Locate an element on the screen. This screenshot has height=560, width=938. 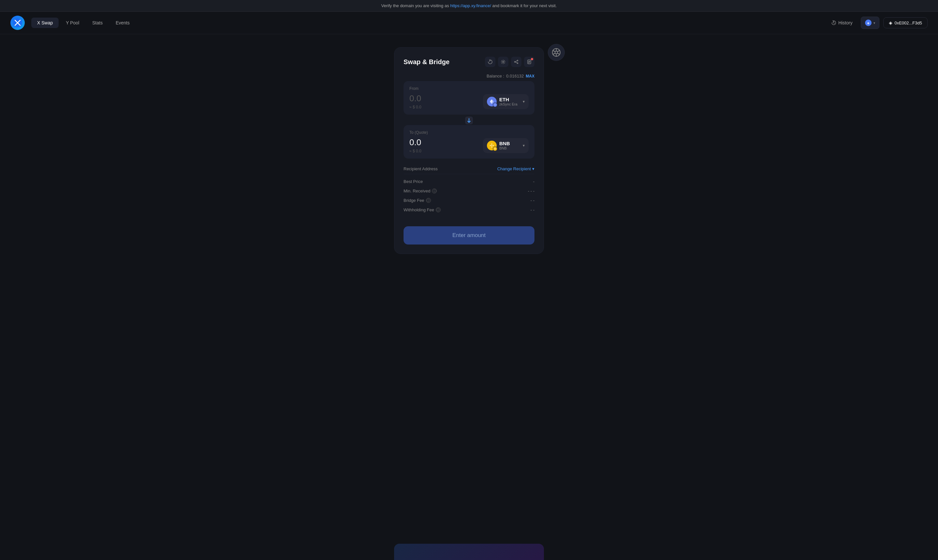
bridge-fee-value: - - is located at coordinates (533, 201).